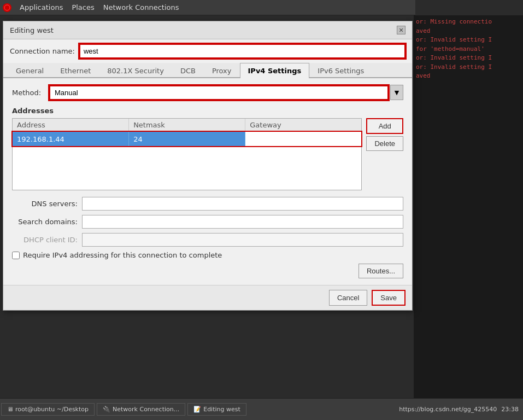  Describe the element at coordinates (243, 222) in the screenshot. I see `search-domains-input` at that location.